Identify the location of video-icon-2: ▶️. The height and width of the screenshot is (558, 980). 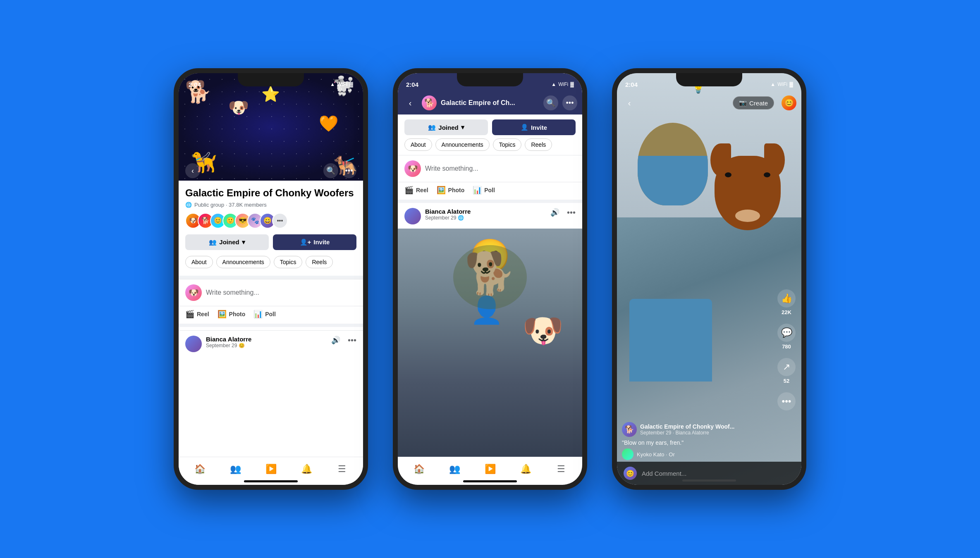
(490, 469).